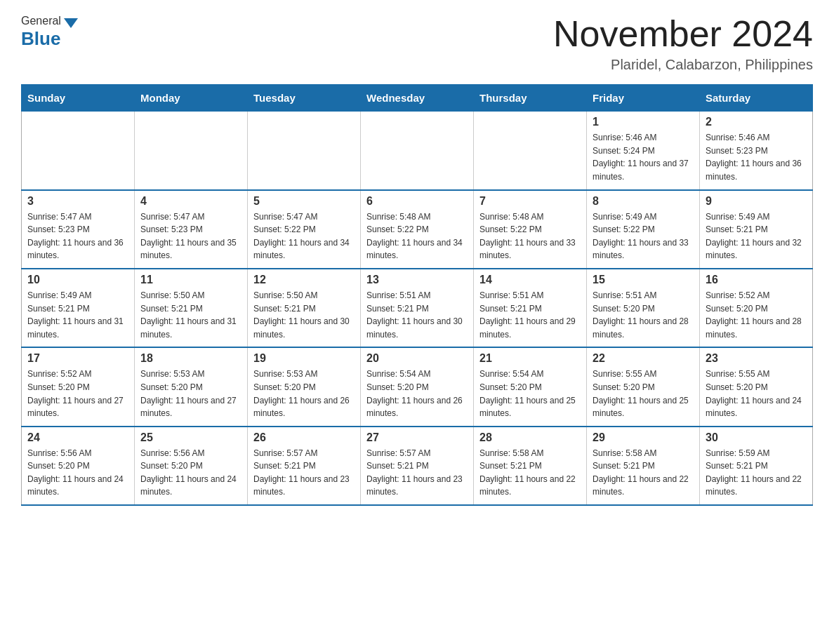 This screenshot has height=644, width=834. What do you see at coordinates (417, 43) in the screenshot?
I see `header-row: General Blue November 2024 Plaridel, Cal…` at bounding box center [417, 43].